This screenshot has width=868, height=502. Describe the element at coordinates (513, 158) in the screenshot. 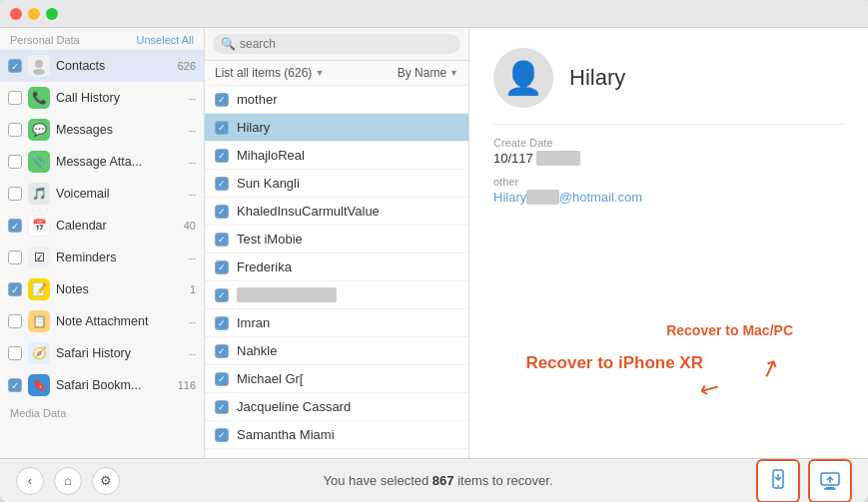

I see `create-date-text: 10/117` at that location.